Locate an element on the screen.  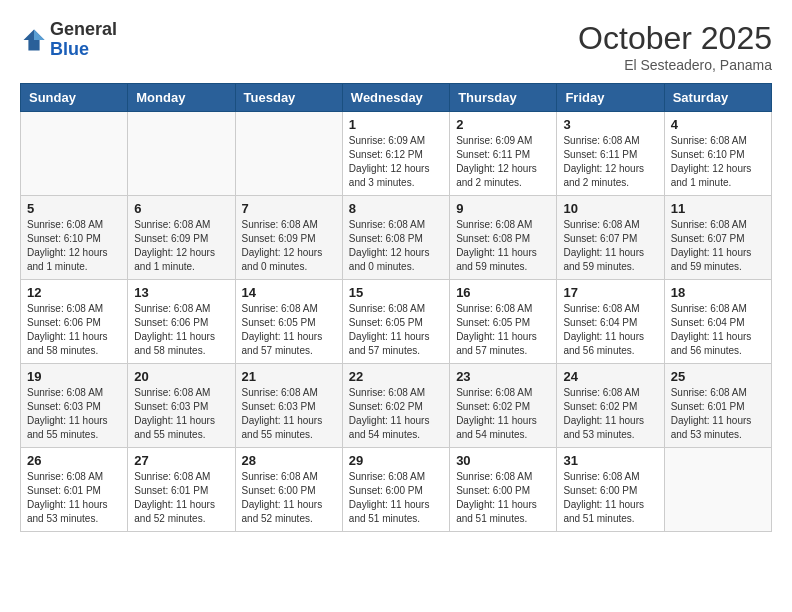
day-number: 12 is located at coordinates (74, 292).